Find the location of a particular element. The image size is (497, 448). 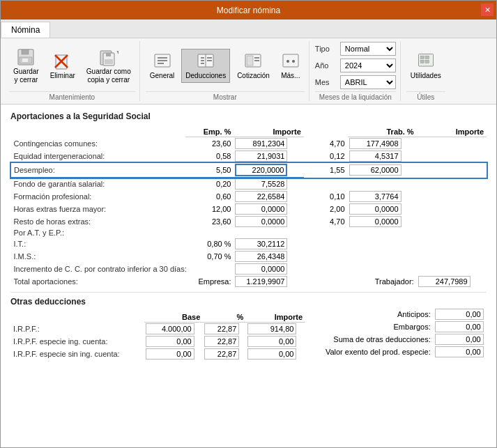

save-close-button: Guardary cerrar is located at coordinates (26, 65).